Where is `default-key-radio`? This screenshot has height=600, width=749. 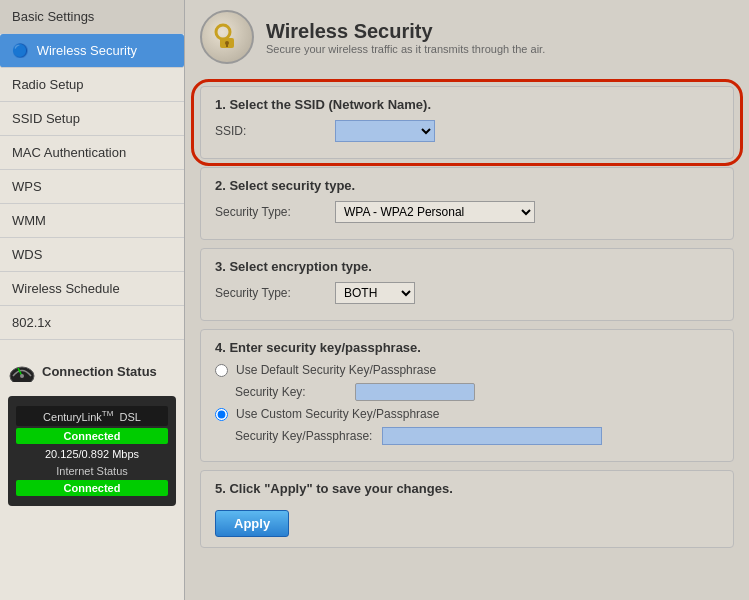 default-key-radio is located at coordinates (222, 370).